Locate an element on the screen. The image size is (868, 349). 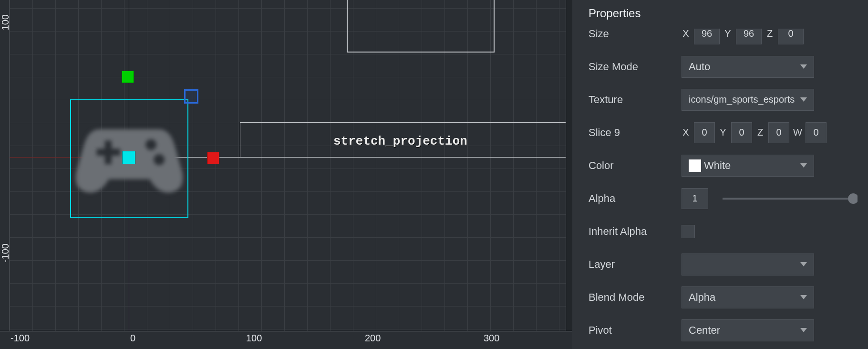
texture-dropdown: icons/gm_sports_esports is located at coordinates (748, 100).